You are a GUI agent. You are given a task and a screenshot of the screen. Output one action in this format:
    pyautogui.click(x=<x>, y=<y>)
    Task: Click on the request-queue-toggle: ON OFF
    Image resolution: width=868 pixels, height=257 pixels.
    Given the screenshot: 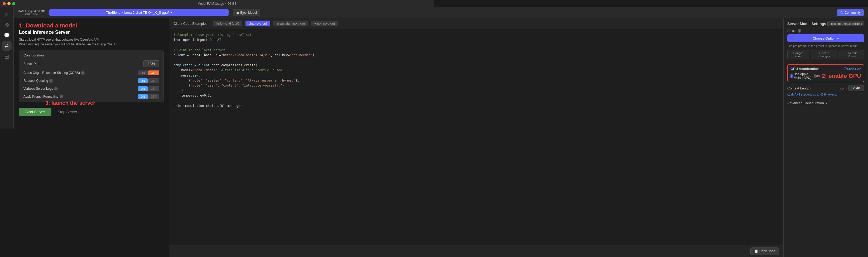 What is the action you would take?
    pyautogui.click(x=149, y=81)
    